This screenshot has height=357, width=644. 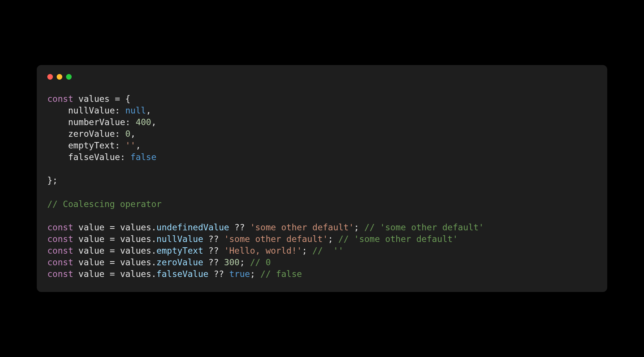 I want to click on minimize-icon, so click(x=59, y=77).